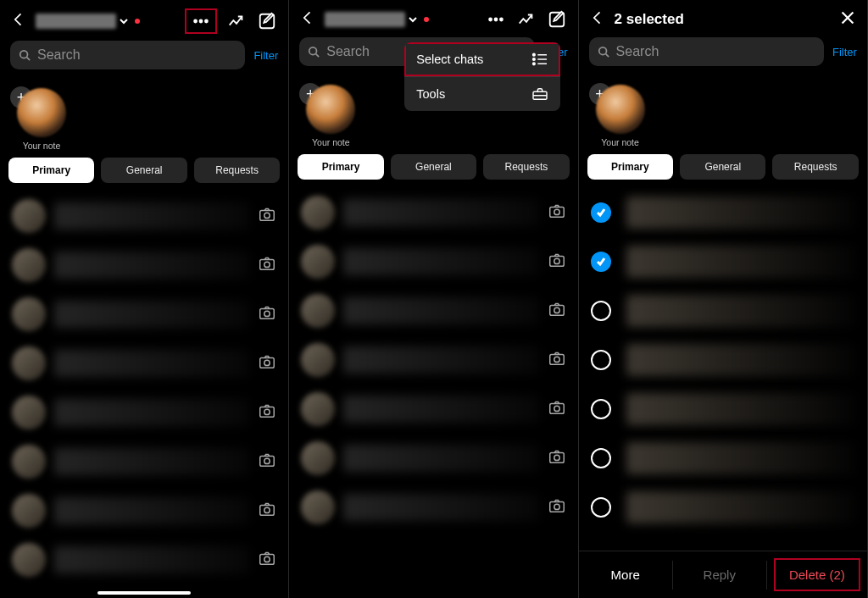 The image size is (868, 598). Describe the element at coordinates (626, 574) in the screenshot. I see `action-more: More` at that location.